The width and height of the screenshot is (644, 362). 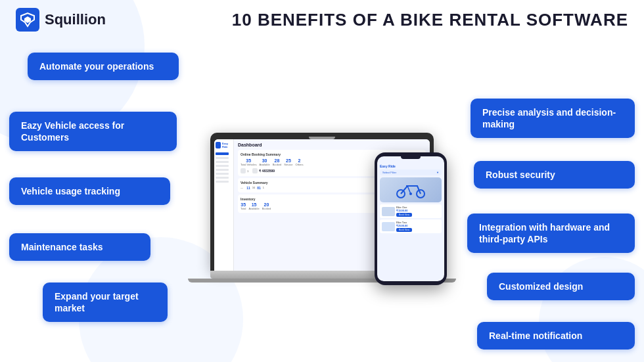 What do you see at coordinates (555, 175) in the screenshot?
I see `benefit-robust: Robust security` at bounding box center [555, 175].